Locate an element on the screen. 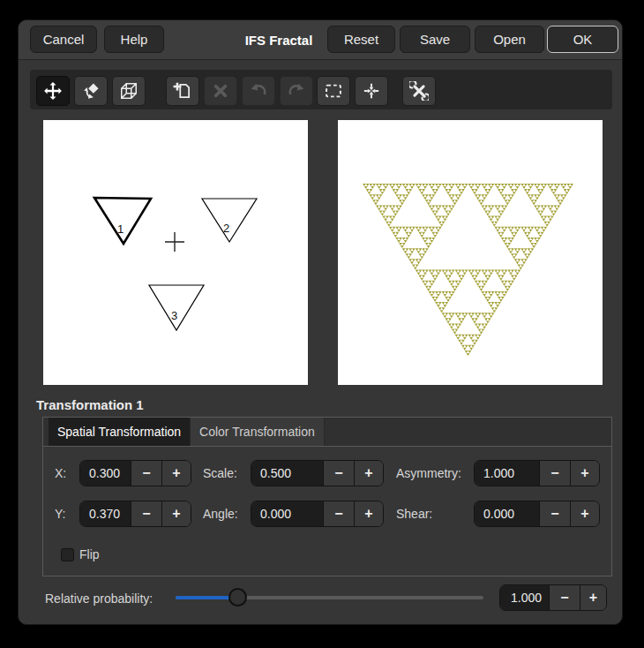 The width and height of the screenshot is (644, 648). rotate-scale-button is located at coordinates (91, 91).